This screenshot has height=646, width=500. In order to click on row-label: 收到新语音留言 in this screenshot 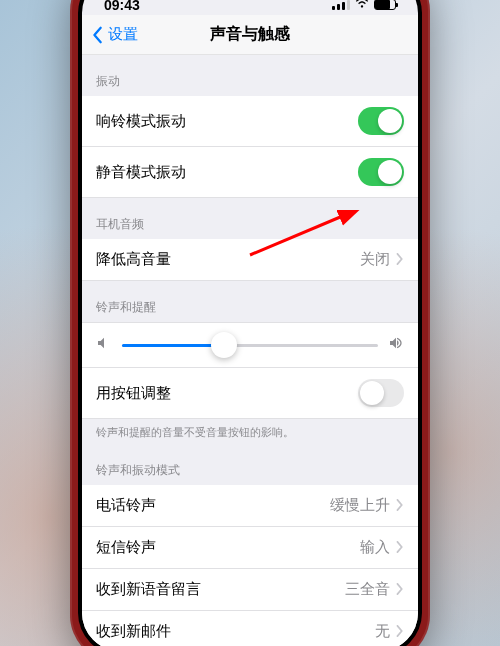, I will do `click(148, 590)`.